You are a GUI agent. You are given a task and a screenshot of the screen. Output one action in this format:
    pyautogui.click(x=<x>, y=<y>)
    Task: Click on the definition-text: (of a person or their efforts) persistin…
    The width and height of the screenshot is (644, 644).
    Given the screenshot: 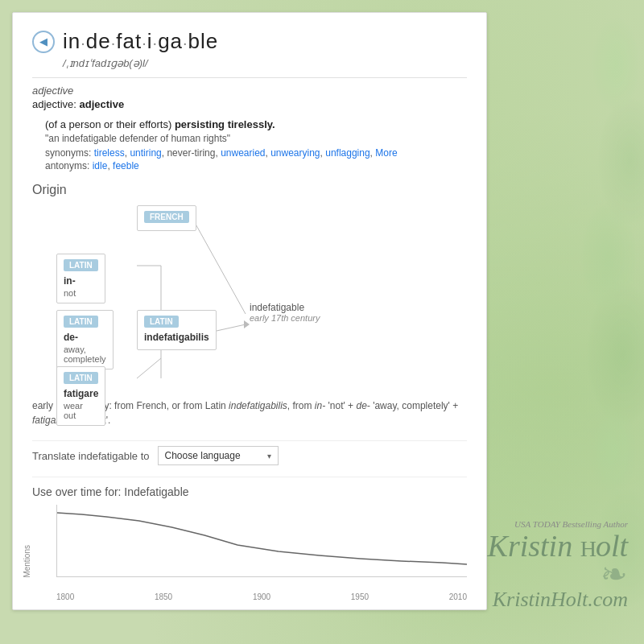 What is the action you would take?
    pyautogui.click(x=256, y=124)
    